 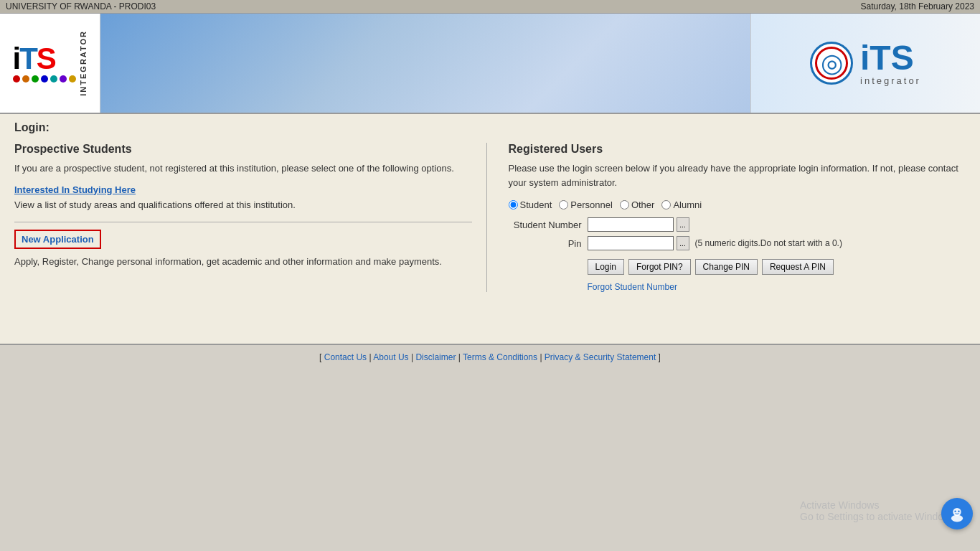 What do you see at coordinates (631, 225) in the screenshot?
I see `student-number-input` at bounding box center [631, 225].